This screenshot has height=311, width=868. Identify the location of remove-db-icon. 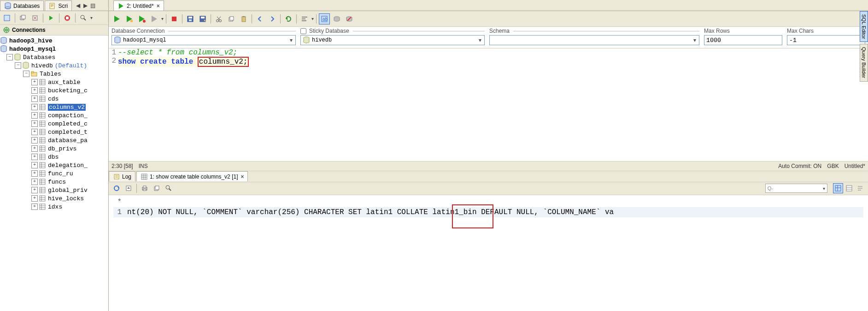
(35, 18).